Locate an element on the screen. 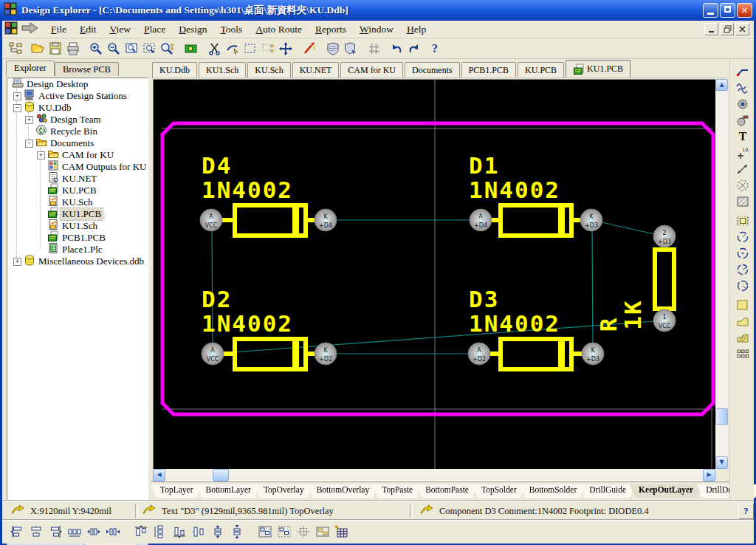 This screenshot has width=756, height=545. arrange-outside-room-button is located at coordinates (284, 532).